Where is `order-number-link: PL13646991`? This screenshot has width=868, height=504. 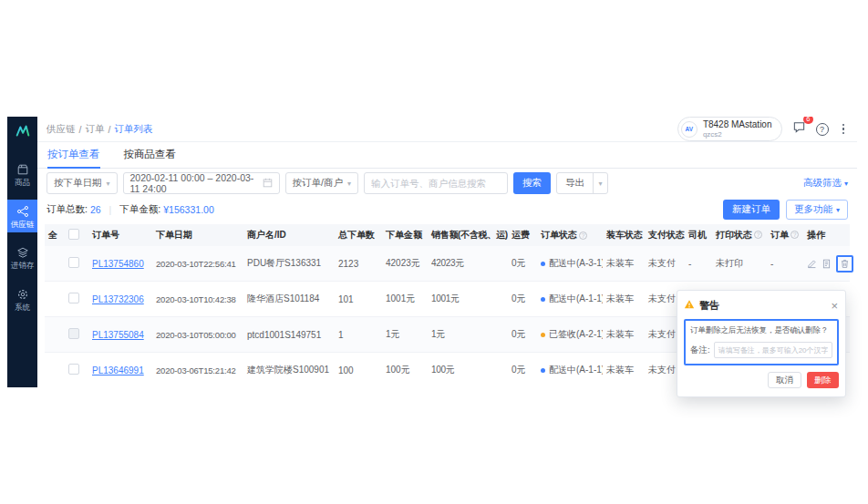
order-number-link: PL13646991 is located at coordinates (119, 370).